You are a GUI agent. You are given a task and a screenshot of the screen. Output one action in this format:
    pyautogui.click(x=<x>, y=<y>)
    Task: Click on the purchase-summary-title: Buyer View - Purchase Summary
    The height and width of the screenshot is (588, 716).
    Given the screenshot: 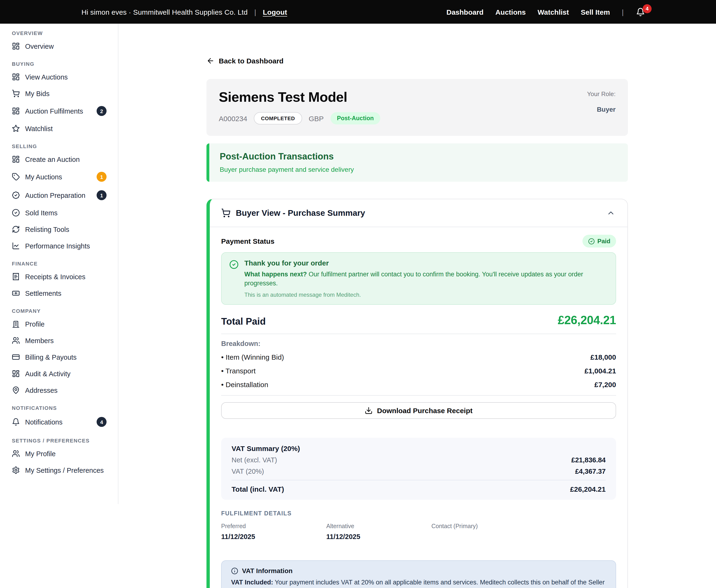 What is the action you would take?
    pyautogui.click(x=418, y=213)
    